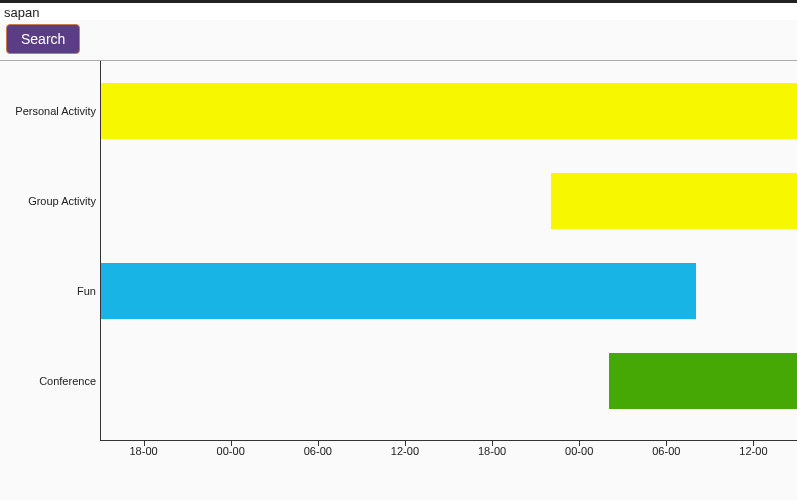 This screenshot has height=500, width=797. I want to click on bar-fun, so click(398, 291).